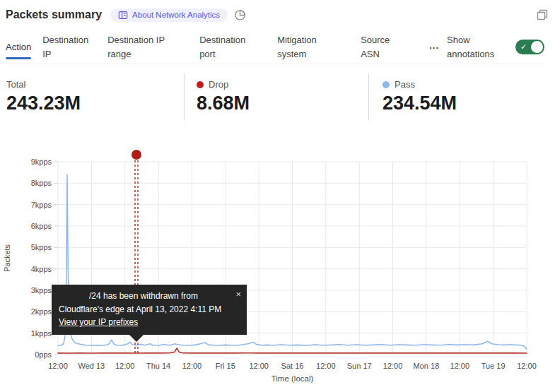  What do you see at coordinates (307, 47) in the screenshot?
I see `tab-mitigation-system: Mitigation system` at bounding box center [307, 47].